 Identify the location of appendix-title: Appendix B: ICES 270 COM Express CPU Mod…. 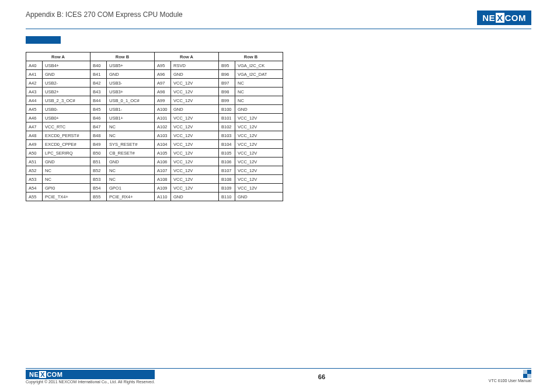
(104, 15).